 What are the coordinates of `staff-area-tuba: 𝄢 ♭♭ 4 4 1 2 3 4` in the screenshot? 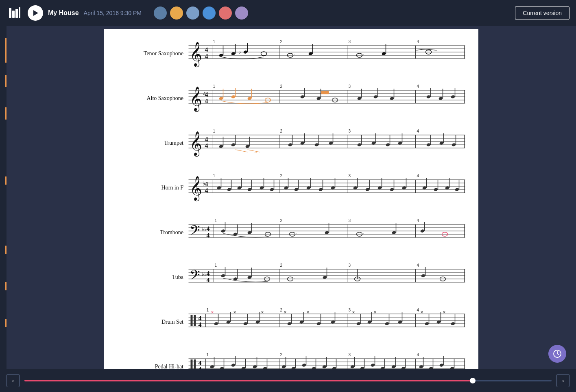 It's located at (327, 277).